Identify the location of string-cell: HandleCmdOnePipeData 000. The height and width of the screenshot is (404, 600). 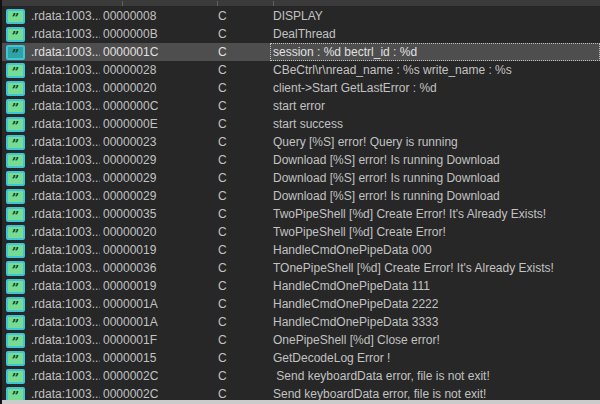
(435, 250).